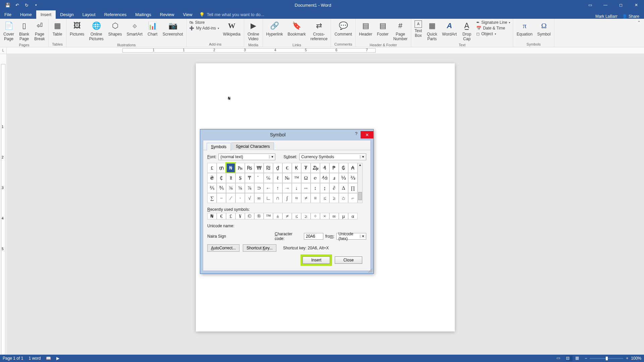  What do you see at coordinates (343, 28) in the screenshot?
I see `comment-button: 💬Comment` at bounding box center [343, 28].